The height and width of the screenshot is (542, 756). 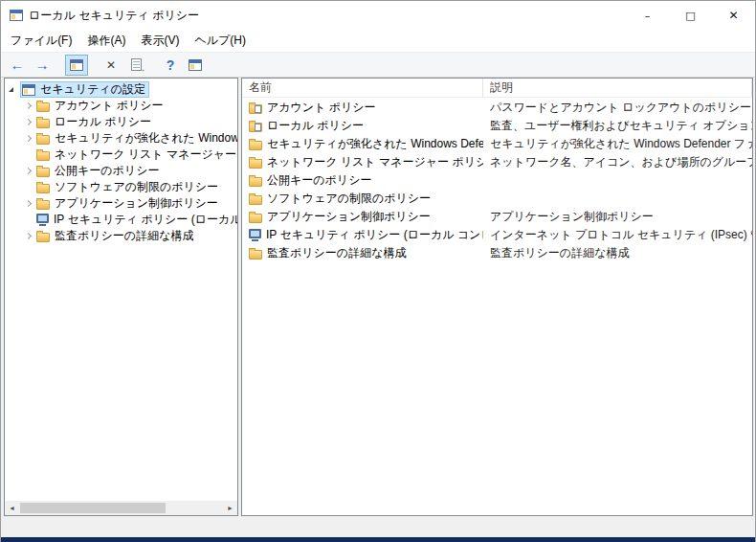 I want to click on delete-button: ✕, so click(x=111, y=65).